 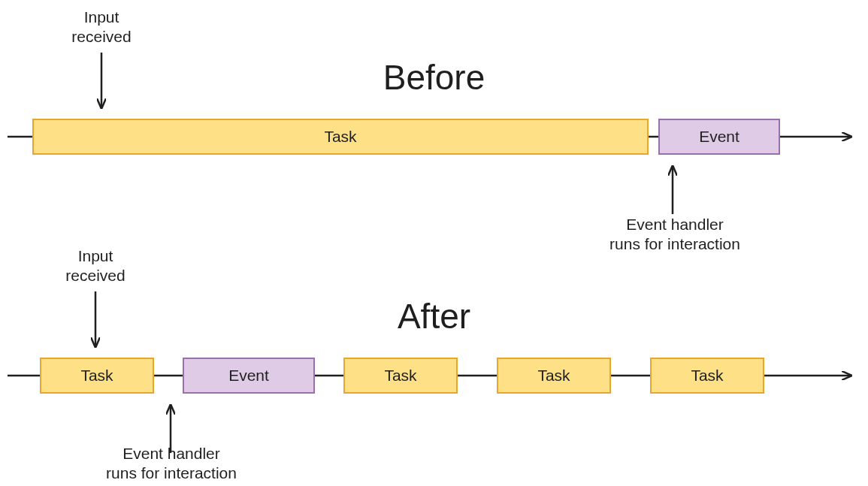 I want to click on after-task-box-2: Task, so click(x=401, y=376).